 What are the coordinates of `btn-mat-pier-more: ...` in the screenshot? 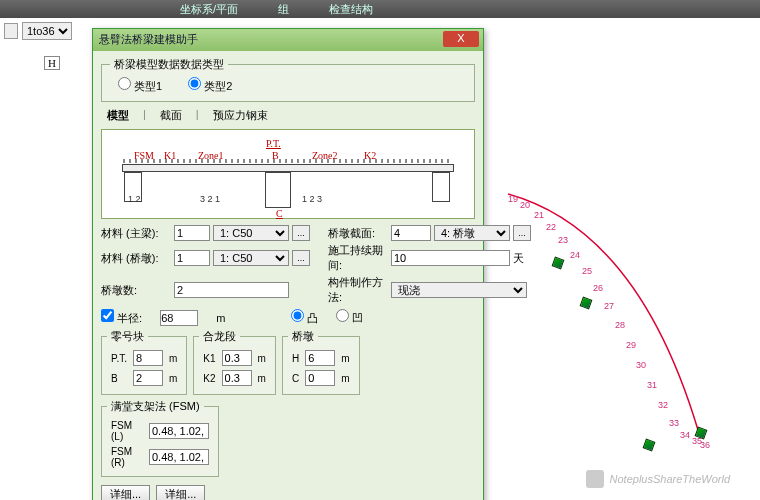 It's located at (301, 258).